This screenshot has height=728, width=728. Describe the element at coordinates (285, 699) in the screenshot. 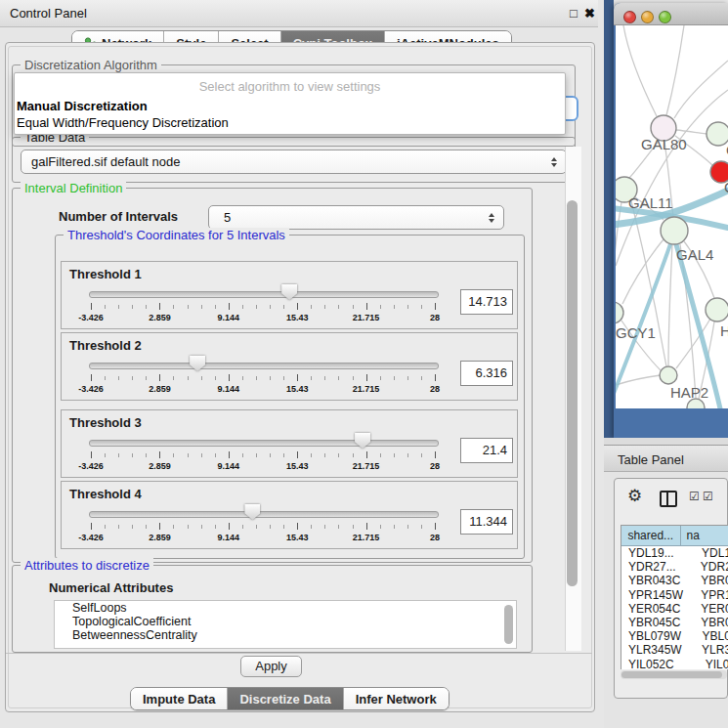

I see `tab-discretize-data: Discretize Data` at that location.